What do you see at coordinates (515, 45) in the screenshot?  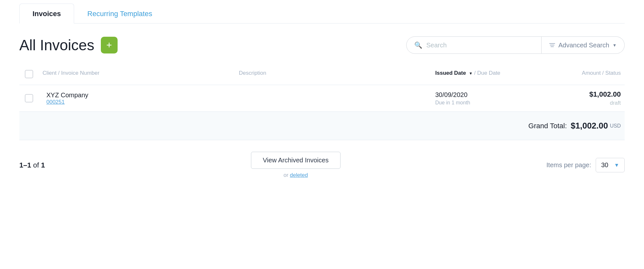 I see `header-right: 🔍 Advanced Search ▼` at bounding box center [515, 45].